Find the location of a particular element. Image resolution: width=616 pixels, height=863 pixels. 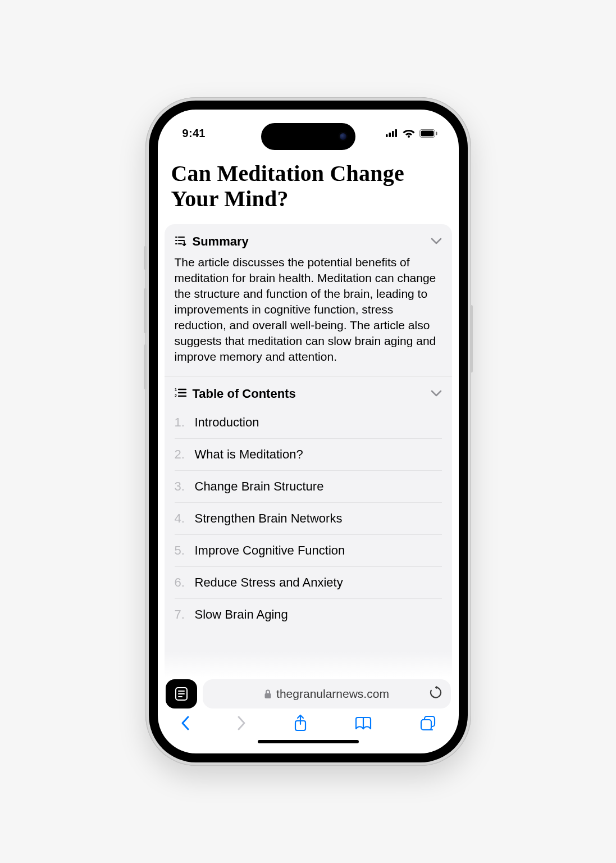

summary-header: Summary is located at coordinates (308, 239).